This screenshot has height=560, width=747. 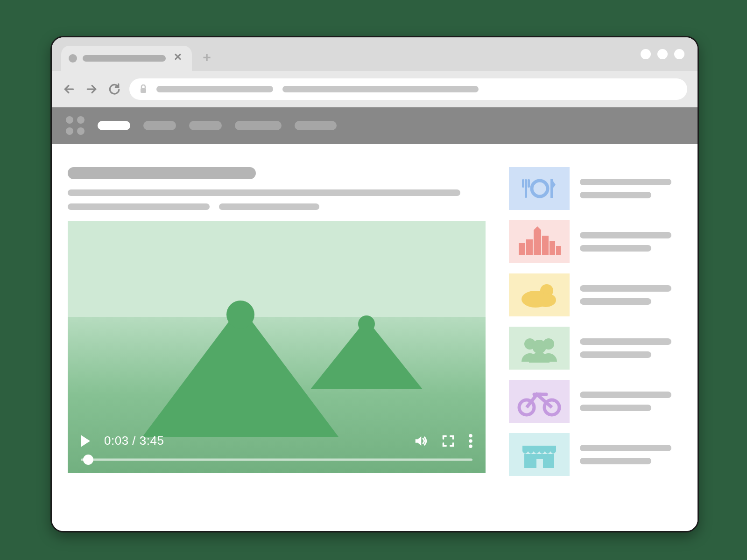 I want to click on fullscreen-icon, so click(x=448, y=441).